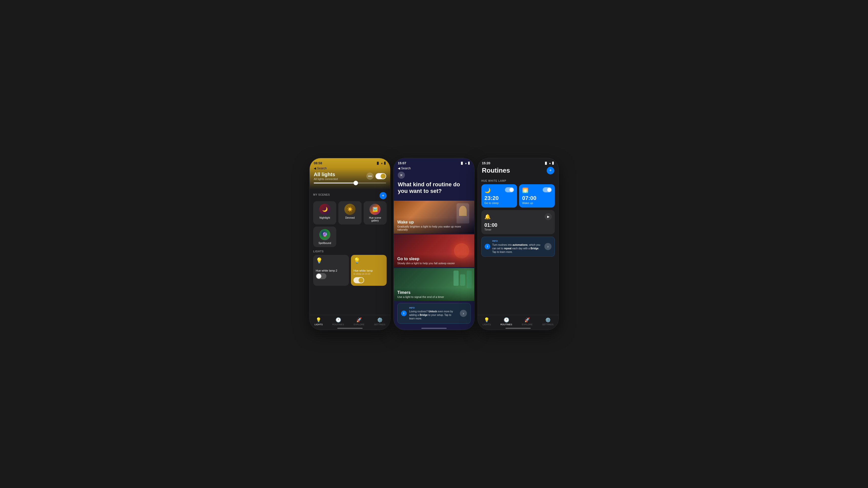 This screenshot has height=488, width=868. What do you see at coordinates (331, 270) in the screenshot?
I see `light-card-lamp2: 💡 Hue white lamp 2` at bounding box center [331, 270].